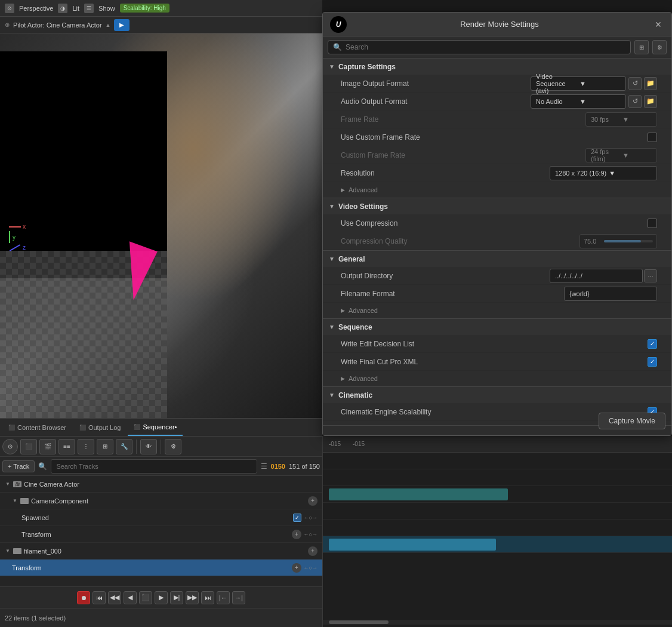 The height and width of the screenshot is (627, 672). I want to click on track-item-cine-camera: ▼ 🎥 Cine Camera Actor, so click(161, 484).